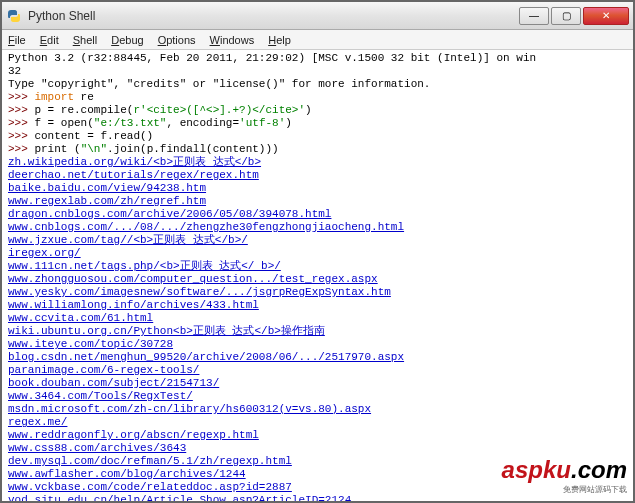 The height and width of the screenshot is (503, 635). I want to click on maximize-button: ▢, so click(566, 16).